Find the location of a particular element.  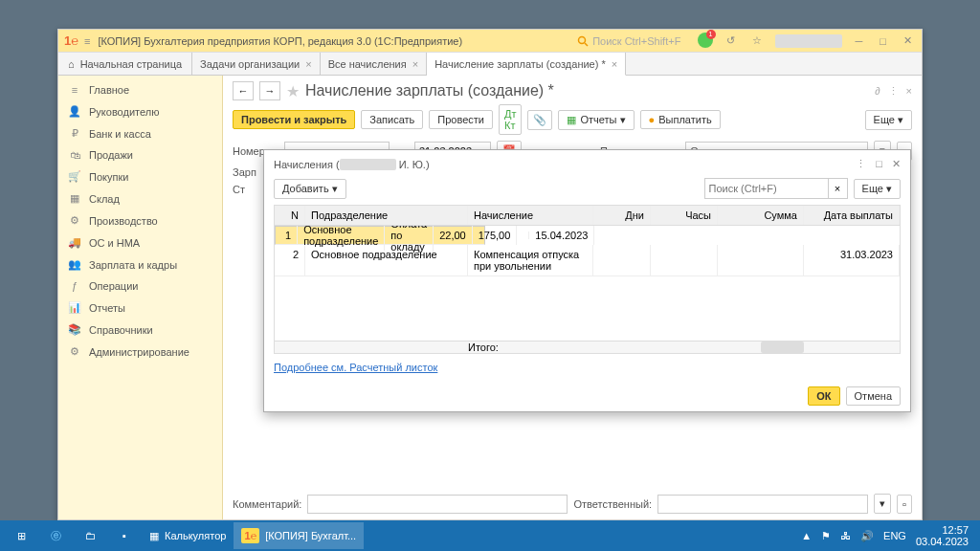

sidebar-label: Продажи is located at coordinates (111, 155).